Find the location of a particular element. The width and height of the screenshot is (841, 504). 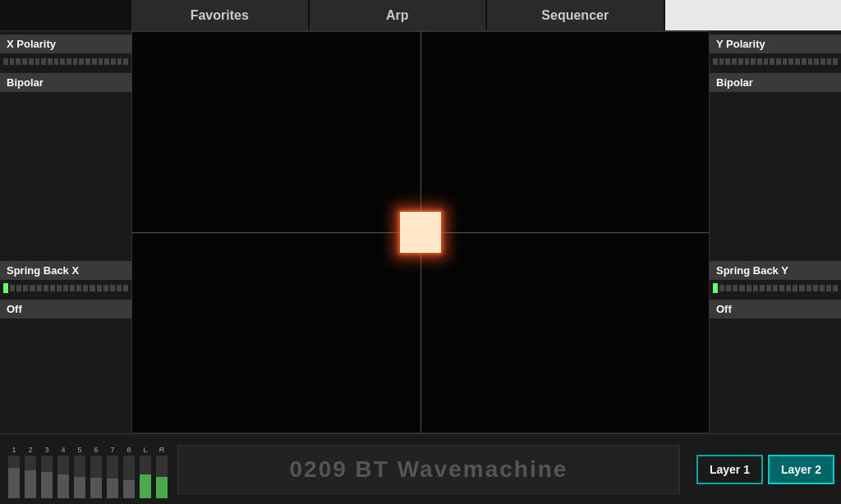

left-spacer-top is located at coordinates (66, 175).